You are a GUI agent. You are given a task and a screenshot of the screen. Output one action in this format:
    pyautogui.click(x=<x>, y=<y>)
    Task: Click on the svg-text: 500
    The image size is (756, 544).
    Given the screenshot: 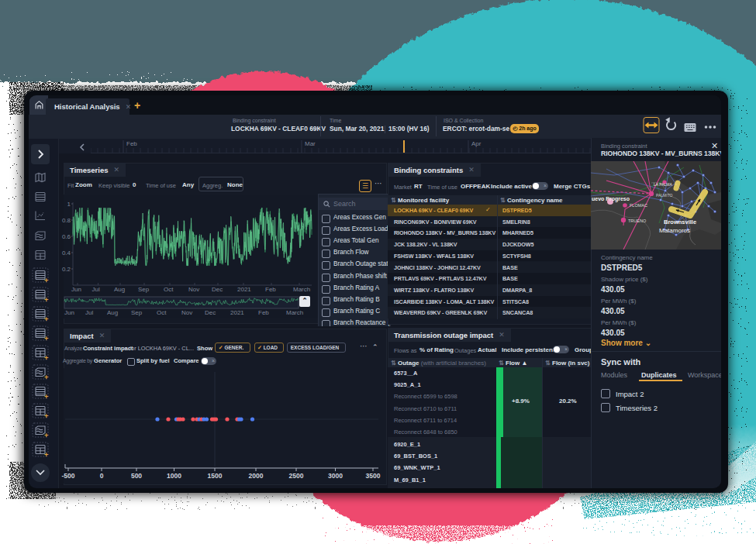 What is the action you would take?
    pyautogui.click(x=136, y=476)
    